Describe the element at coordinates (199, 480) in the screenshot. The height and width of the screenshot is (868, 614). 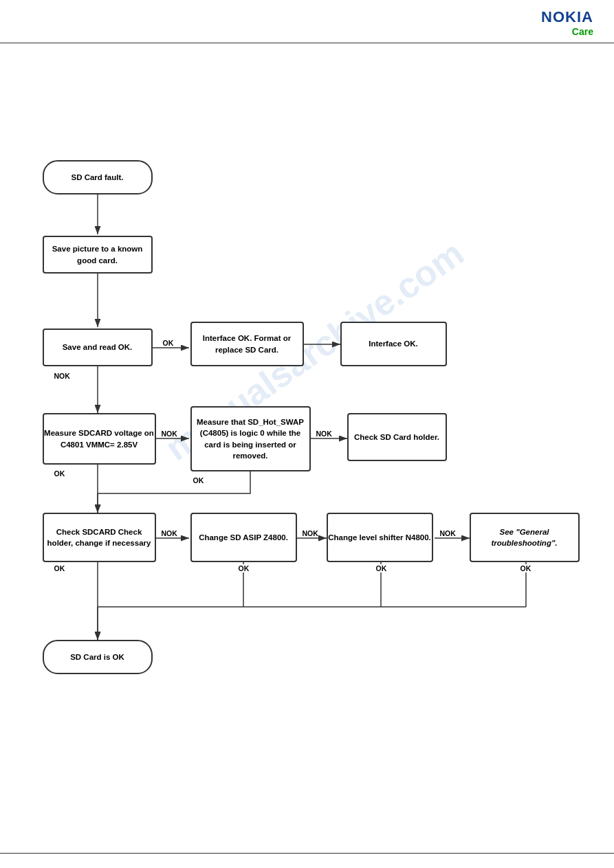
I see `label-ok3: OK` at that location.